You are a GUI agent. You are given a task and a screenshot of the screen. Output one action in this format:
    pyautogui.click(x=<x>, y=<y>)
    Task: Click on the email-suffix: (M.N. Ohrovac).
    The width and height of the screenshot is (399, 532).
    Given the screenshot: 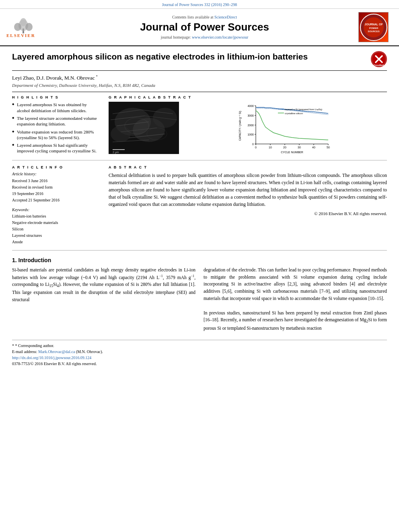 What is the action you would take?
    pyautogui.click(x=89, y=351)
    